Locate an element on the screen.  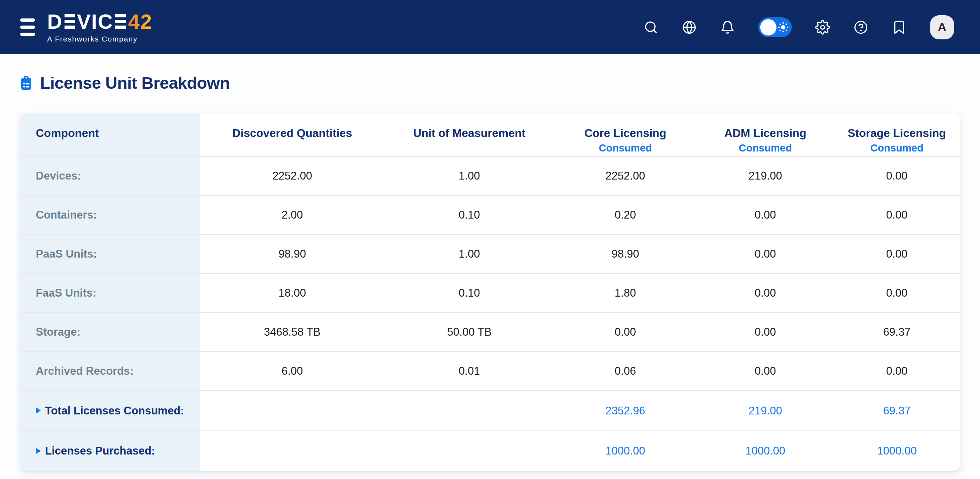
column-header-adm-licensing: ADM Licensing Consumed is located at coordinates (765, 135).